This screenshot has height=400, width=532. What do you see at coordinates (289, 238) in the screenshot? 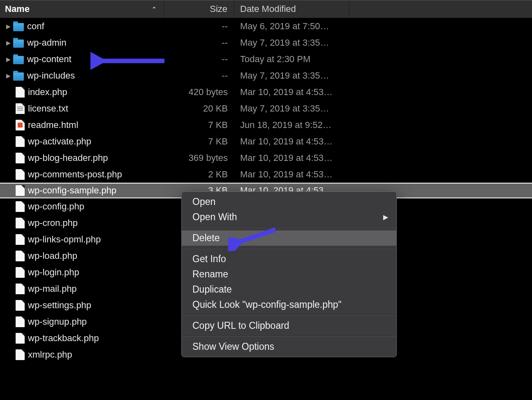
I see `menu-item-delete: Delete` at bounding box center [289, 238].